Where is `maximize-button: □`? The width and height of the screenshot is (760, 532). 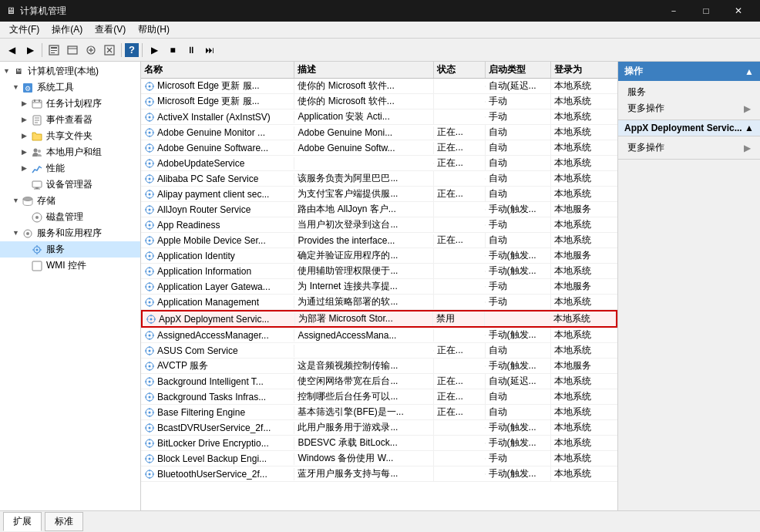
maximize-button: □ is located at coordinates (706, 11).